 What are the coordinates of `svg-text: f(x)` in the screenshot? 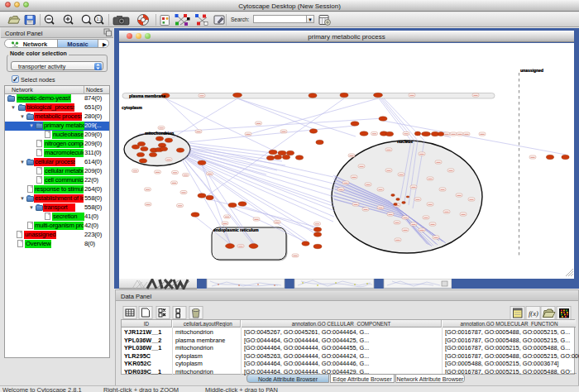 It's located at (534, 313).